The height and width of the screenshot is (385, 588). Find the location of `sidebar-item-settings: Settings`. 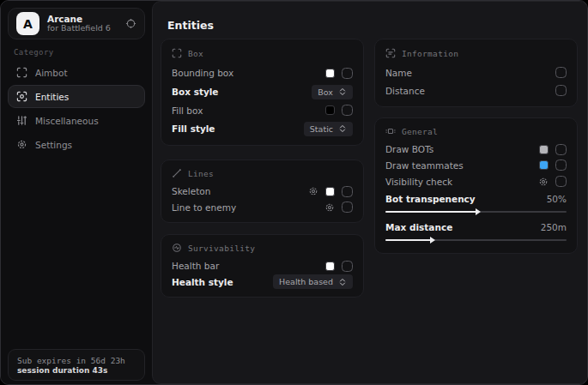

sidebar-item-settings: Settings is located at coordinates (76, 144).